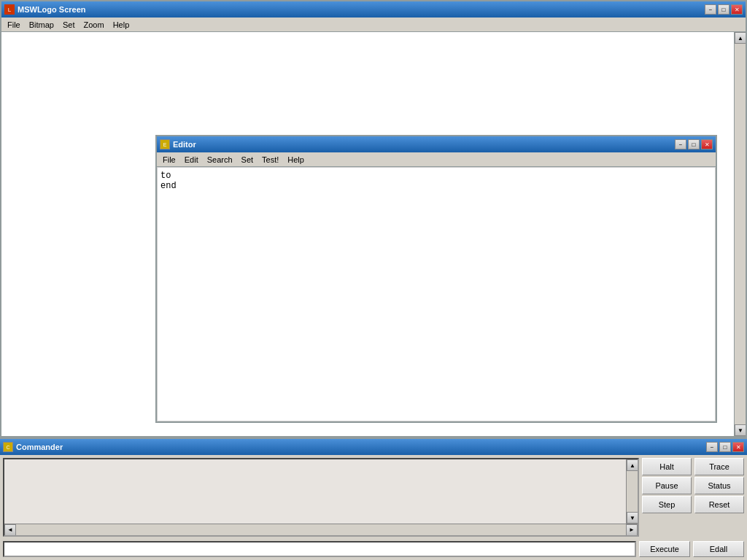 This screenshot has height=560, width=747. Describe the element at coordinates (738, 447) in the screenshot. I see `commander-close-button: ✕` at that location.